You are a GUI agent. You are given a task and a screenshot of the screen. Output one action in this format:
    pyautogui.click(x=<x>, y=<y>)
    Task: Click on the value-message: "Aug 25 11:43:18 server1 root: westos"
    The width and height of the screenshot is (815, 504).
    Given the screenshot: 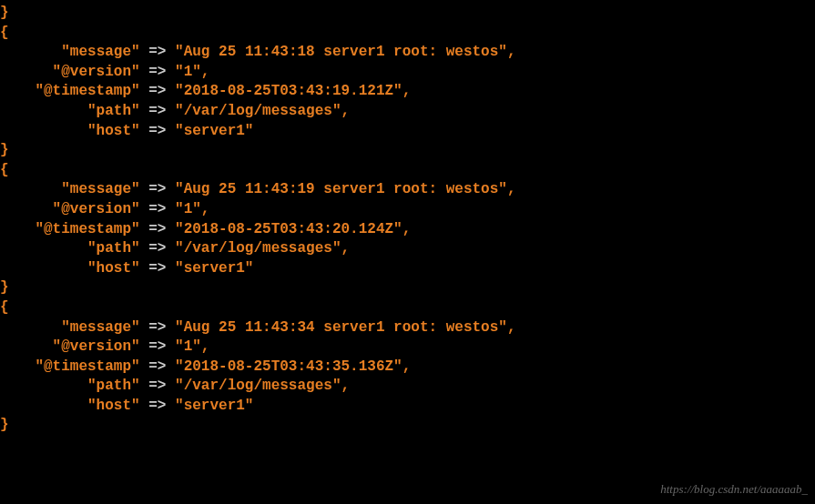 What is the action you would take?
    pyautogui.click(x=341, y=52)
    